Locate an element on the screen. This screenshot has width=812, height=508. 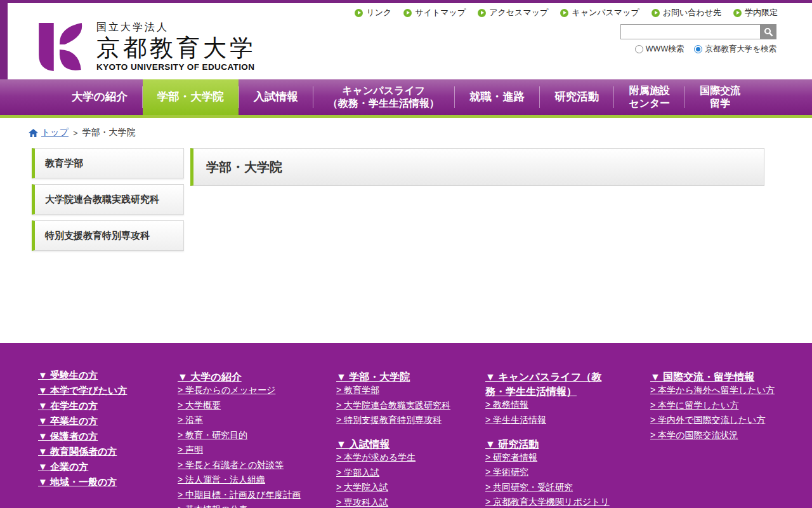
footer-link: > 本学から海外へ留学したい方 is located at coordinates (724, 390).